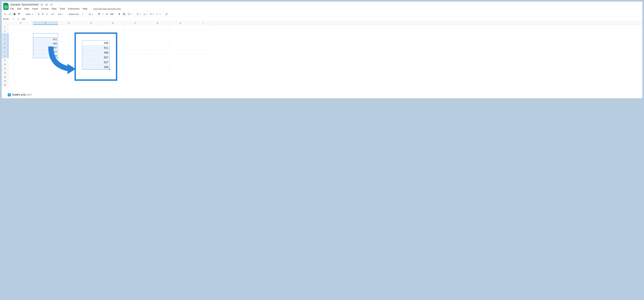  I want to click on star-icon, so click(42, 5).